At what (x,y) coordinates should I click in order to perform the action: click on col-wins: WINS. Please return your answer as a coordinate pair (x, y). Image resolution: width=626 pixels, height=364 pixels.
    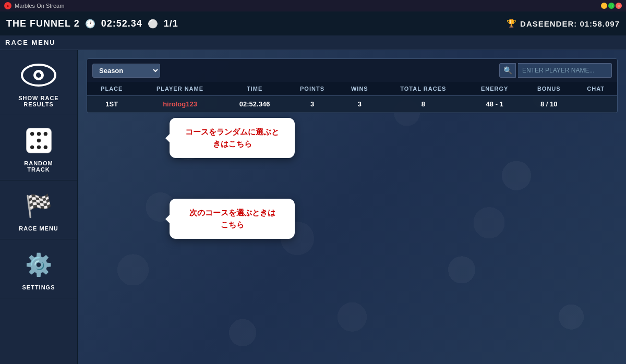
    Looking at the image, I should click on (359, 89).